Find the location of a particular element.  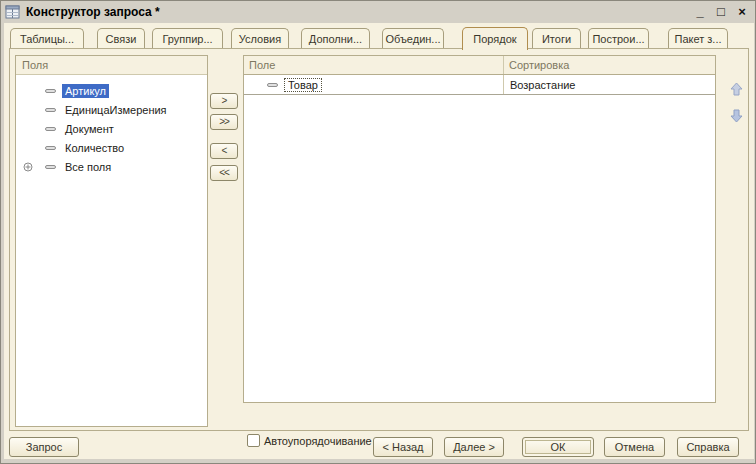

move-down-button is located at coordinates (736, 116).